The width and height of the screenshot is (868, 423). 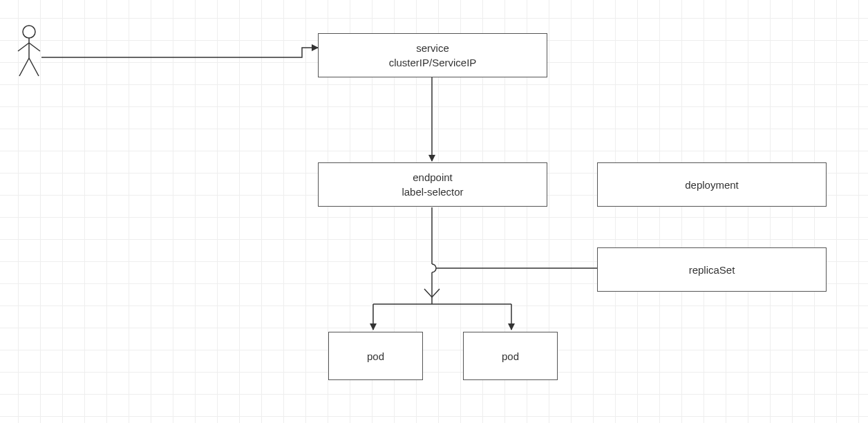 I want to click on node-deployment: deployment, so click(x=712, y=185).